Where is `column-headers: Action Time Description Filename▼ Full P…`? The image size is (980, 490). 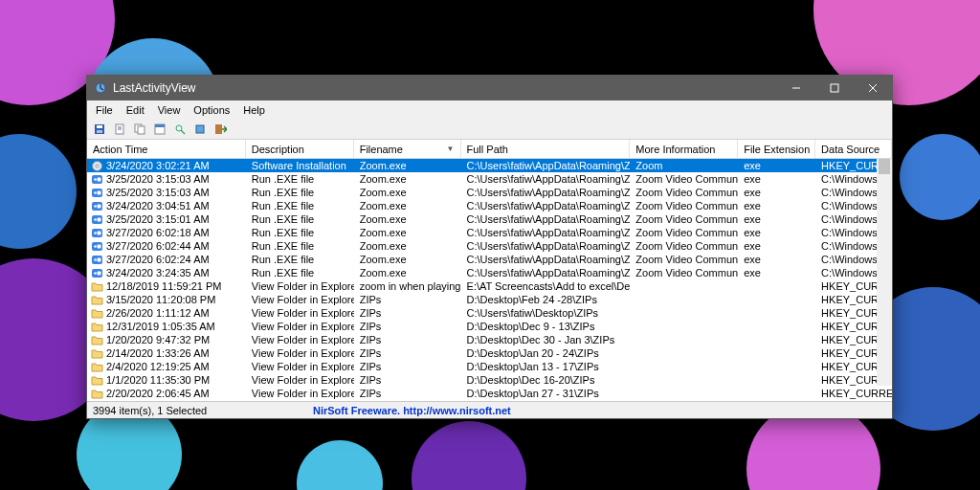 column-headers: Action Time Description Filename▼ Full P… is located at coordinates (490, 149).